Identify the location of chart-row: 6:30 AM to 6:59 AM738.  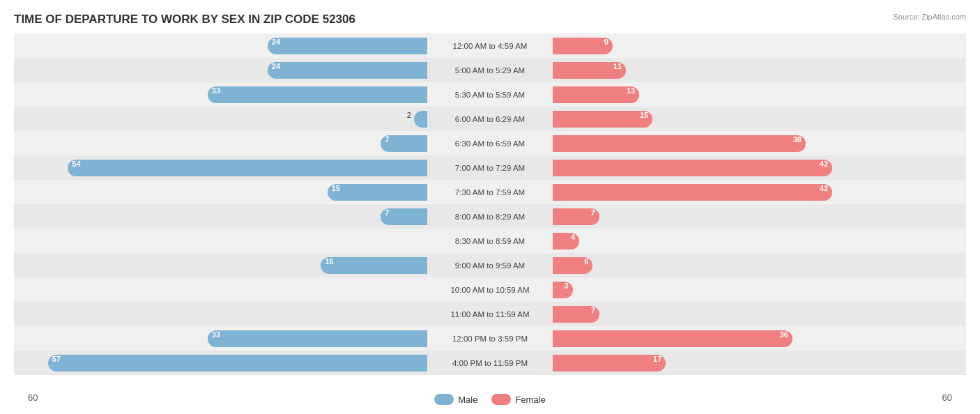
(490, 144).